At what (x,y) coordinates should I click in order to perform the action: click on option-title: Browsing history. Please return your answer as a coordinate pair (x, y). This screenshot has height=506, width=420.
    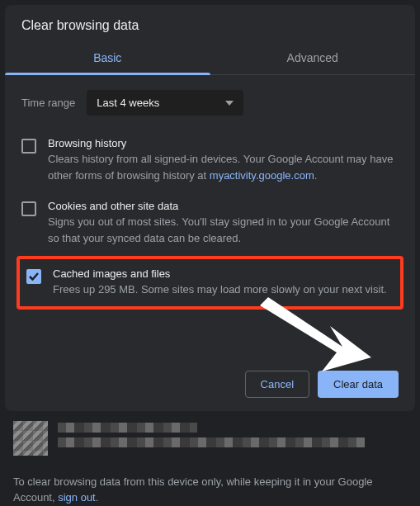
    Looking at the image, I should click on (223, 144).